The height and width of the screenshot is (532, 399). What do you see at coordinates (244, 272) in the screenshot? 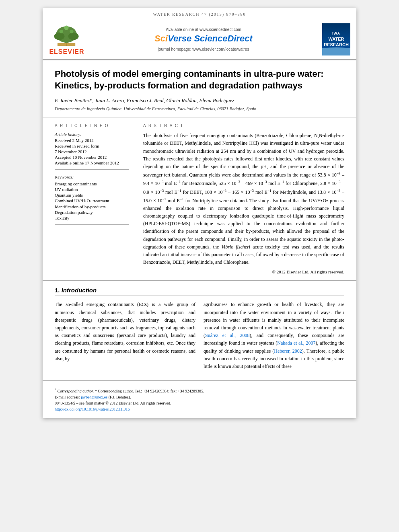
I see `copyright: © 2012 Elsevier Ltd. All rights reserved…` at bounding box center [244, 272].